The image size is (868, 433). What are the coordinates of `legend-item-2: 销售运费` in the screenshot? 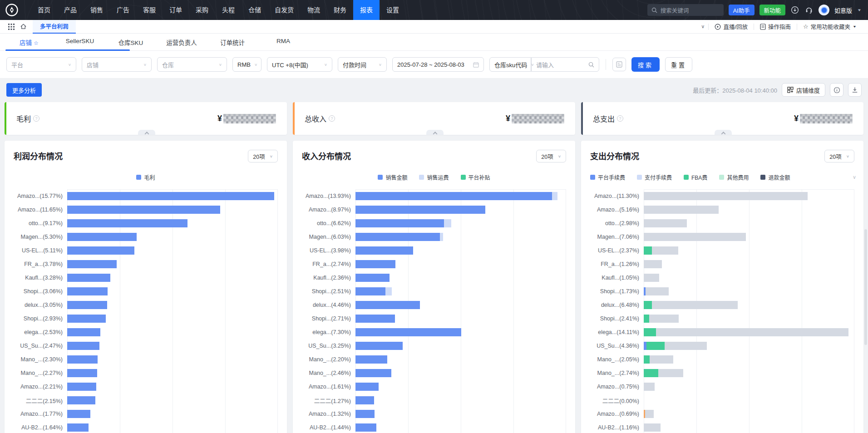 It's located at (434, 177).